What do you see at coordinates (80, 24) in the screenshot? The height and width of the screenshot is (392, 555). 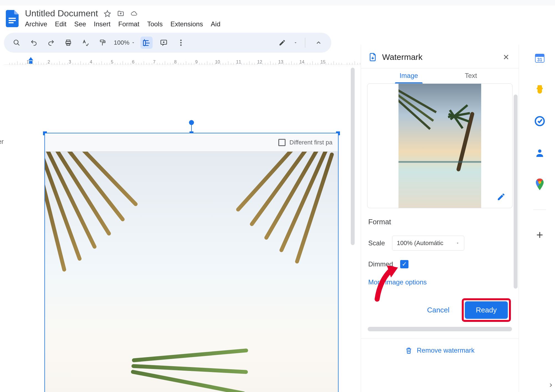 I see `menu-see: See` at bounding box center [80, 24].